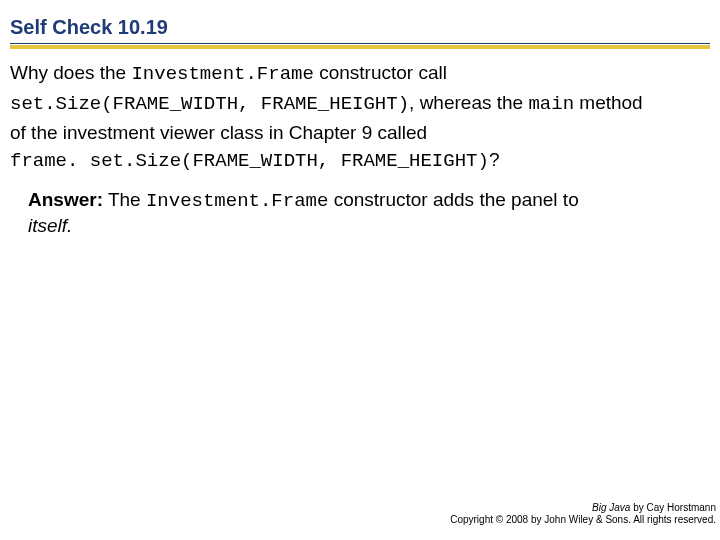 This screenshot has width=720, height=540. Describe the element at coordinates (66, 200) in the screenshot. I see `answer-label: Answer:` at that location.